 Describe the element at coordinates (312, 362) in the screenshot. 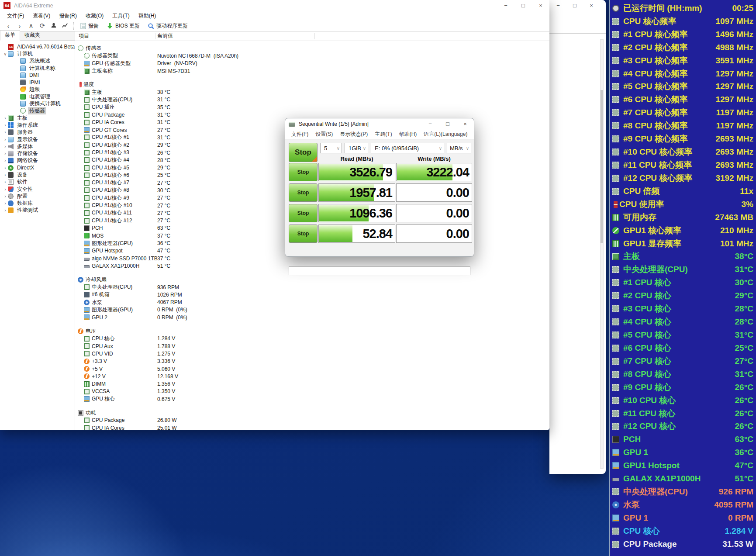

I see `sensor-row: +3.3 V3.336 V` at that location.